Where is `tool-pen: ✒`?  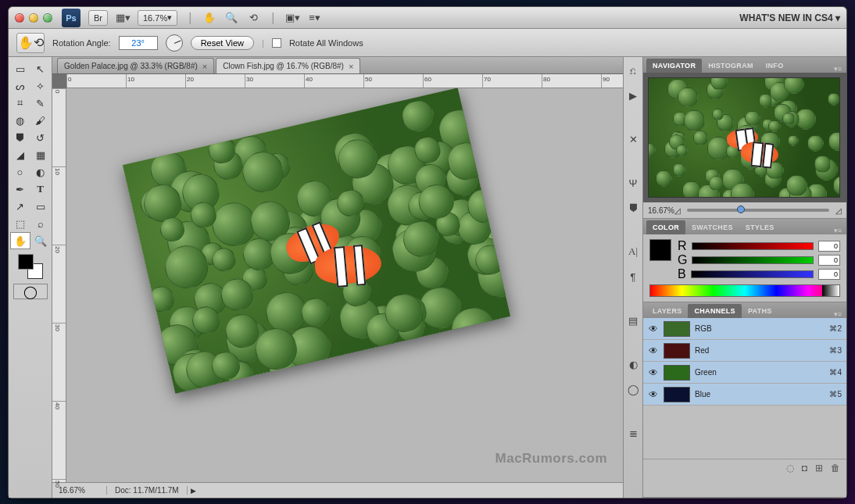
tool-pen: ✒ is located at coordinates (20, 189).